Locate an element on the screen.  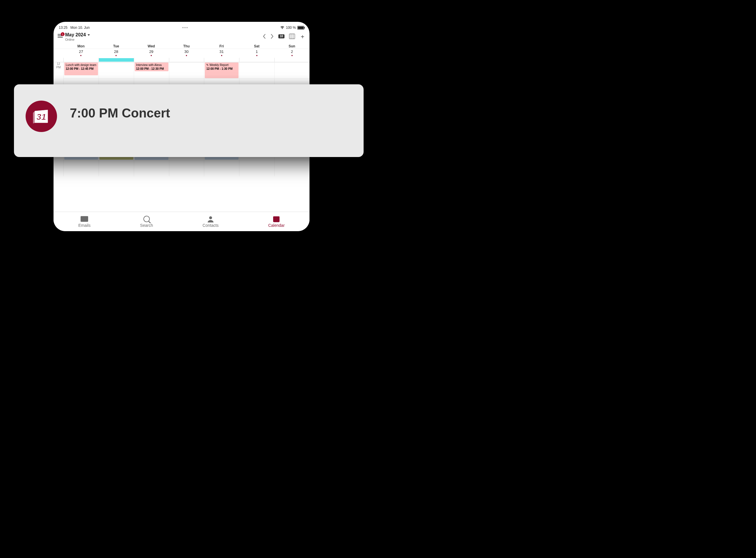
day-header: Tue is located at coordinates (116, 46).